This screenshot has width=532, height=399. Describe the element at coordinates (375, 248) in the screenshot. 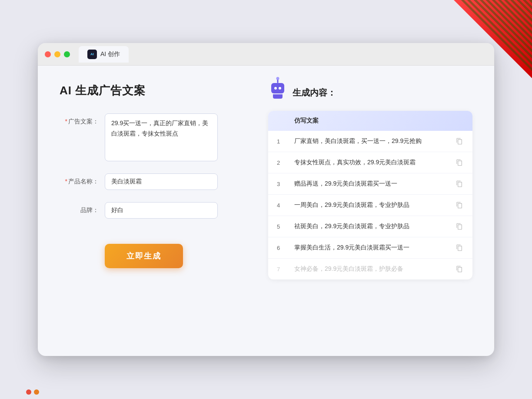

I see `result-text: 掌握美白生活，29.9元美白淡斑霜买一送一` at that location.